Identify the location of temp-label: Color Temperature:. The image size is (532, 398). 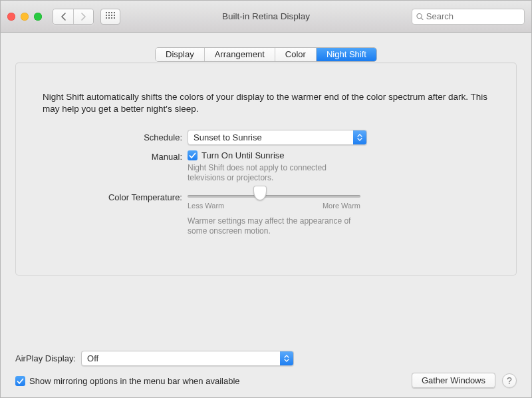
(112, 194).